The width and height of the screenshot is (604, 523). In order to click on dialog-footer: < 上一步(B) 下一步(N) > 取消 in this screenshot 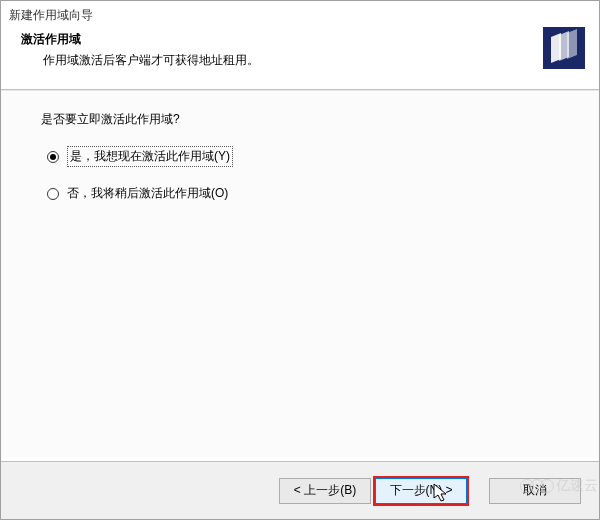, I will do `click(300, 490)`.